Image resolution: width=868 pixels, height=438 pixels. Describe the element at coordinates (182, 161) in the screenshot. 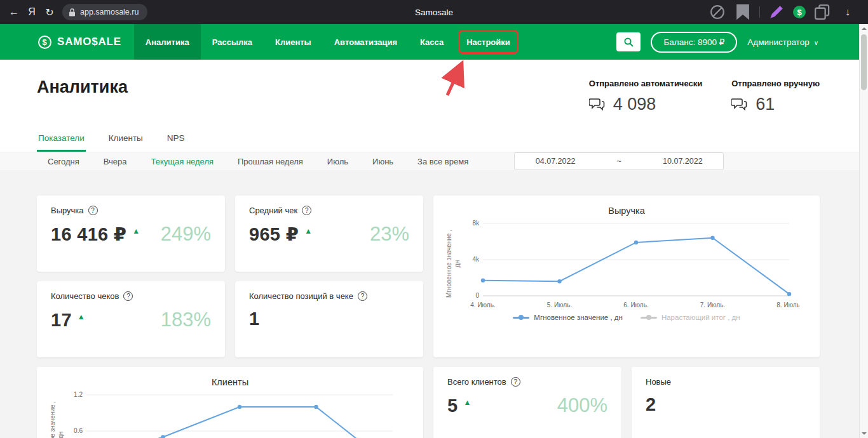

I see `filter-current-week: Текущая неделя` at that location.